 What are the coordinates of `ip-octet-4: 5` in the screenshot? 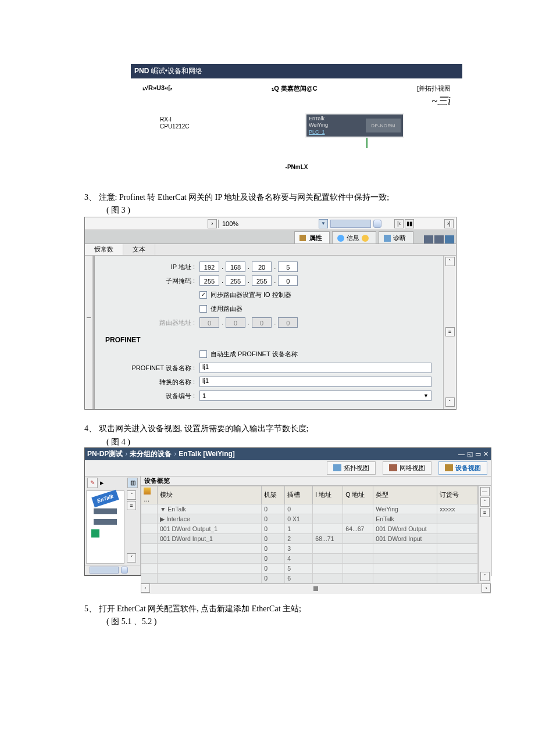 It's located at (288, 267).